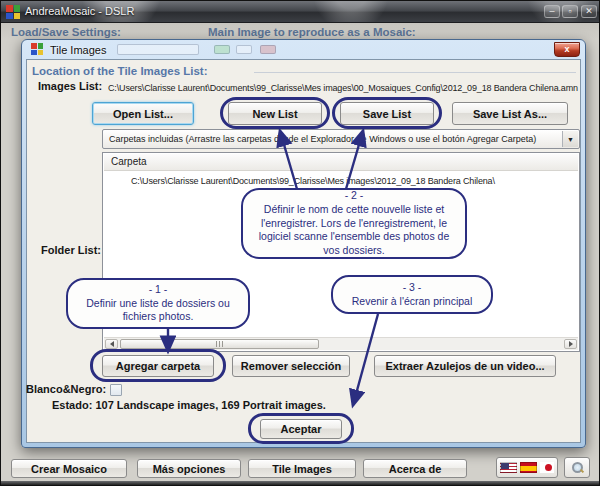  I want to click on blanco-negro-label: Blanco&Negro:, so click(66, 389).